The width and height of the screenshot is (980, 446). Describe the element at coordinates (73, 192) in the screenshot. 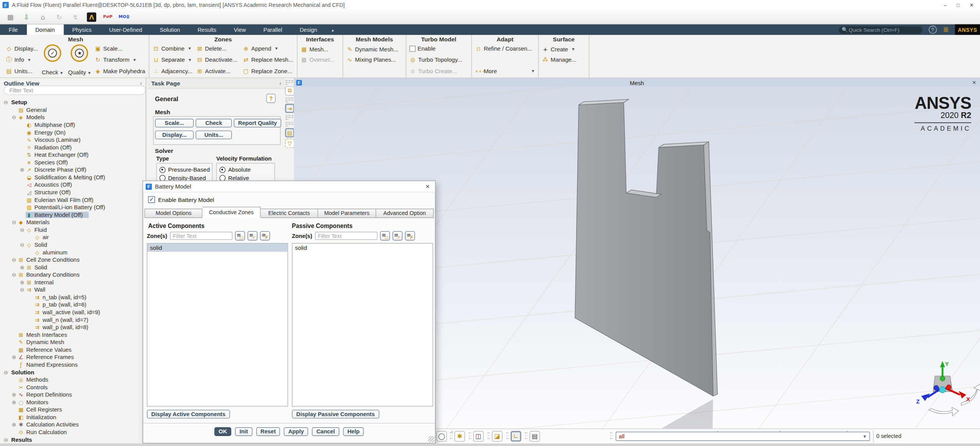

I see `tree-item-structure-off: ◿Structure (Off)` at that location.